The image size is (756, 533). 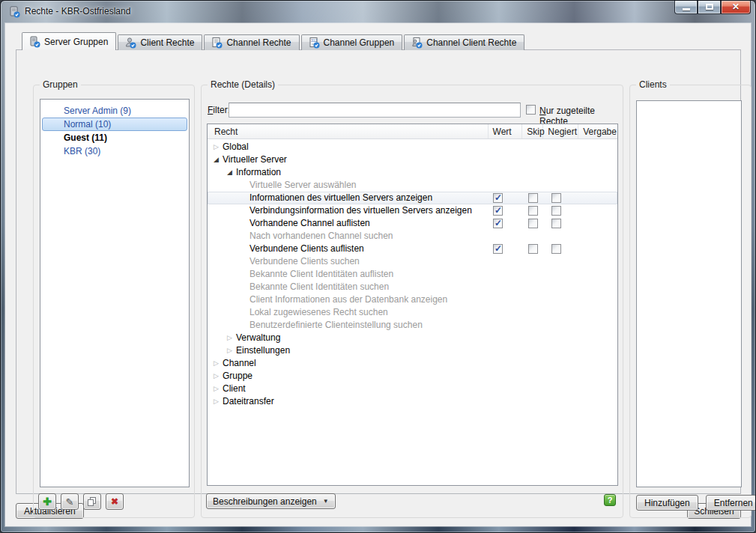 I want to click on group-item: Guest (11), so click(x=115, y=138).